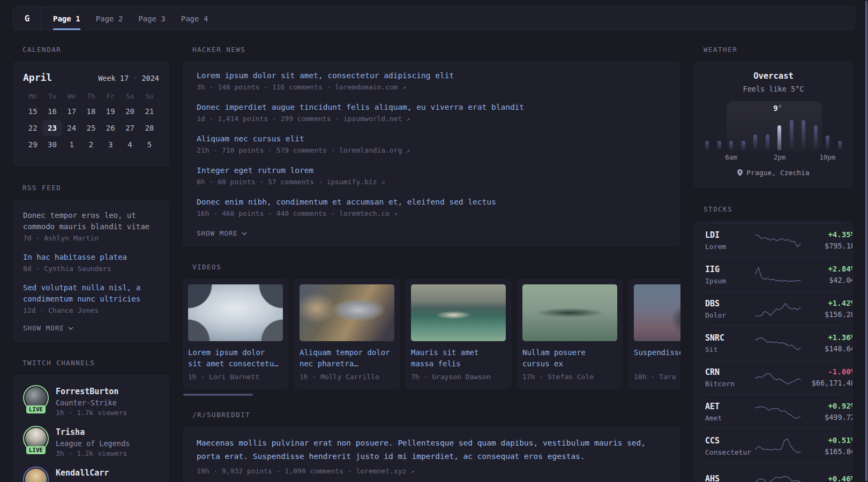  What do you see at coordinates (730, 235) in the screenshot?
I see `stock-ticker: LDI` at bounding box center [730, 235].